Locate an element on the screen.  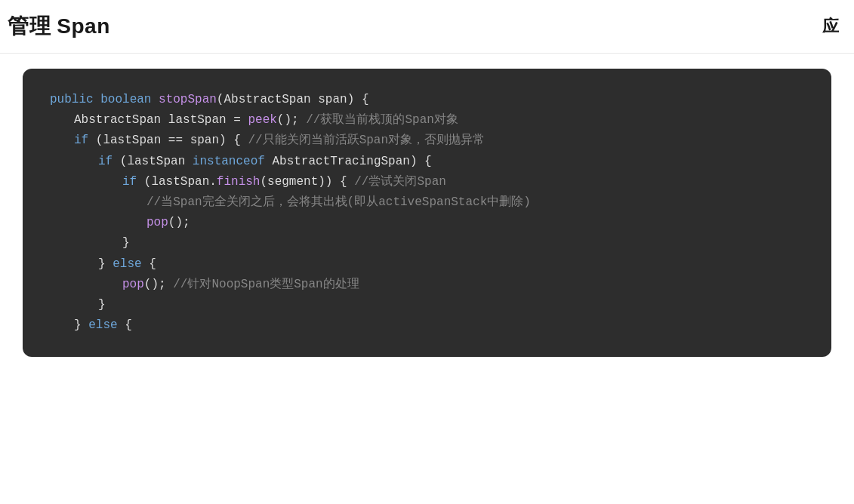
code-token: (AbstractSpan span) { is located at coordinates (293, 100).